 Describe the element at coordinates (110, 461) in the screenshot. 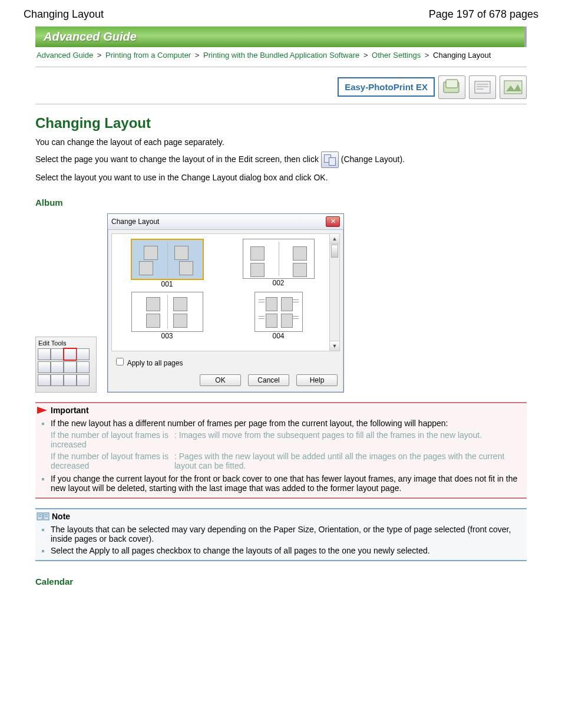

I see `important-row-label: If the number of layout frames is decrea…` at that location.